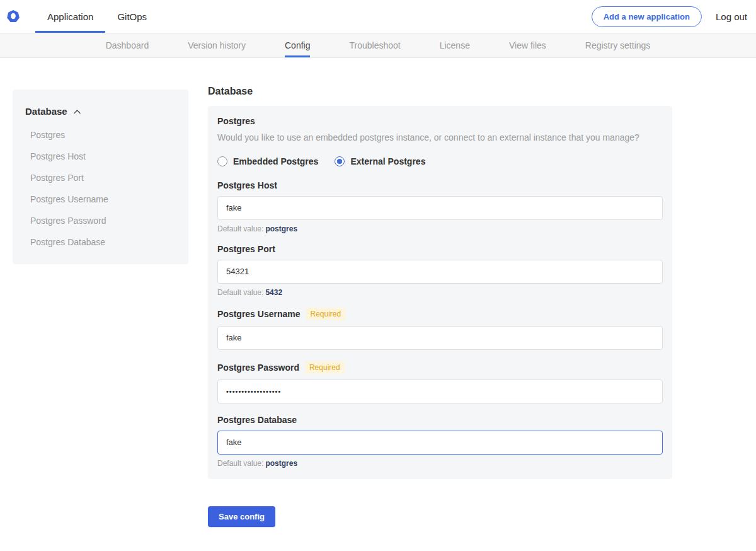 Image resolution: width=756 pixels, height=551 pixels. What do you see at coordinates (97, 16) in the screenshot?
I see `top-tabs: Application GitOps` at bounding box center [97, 16].